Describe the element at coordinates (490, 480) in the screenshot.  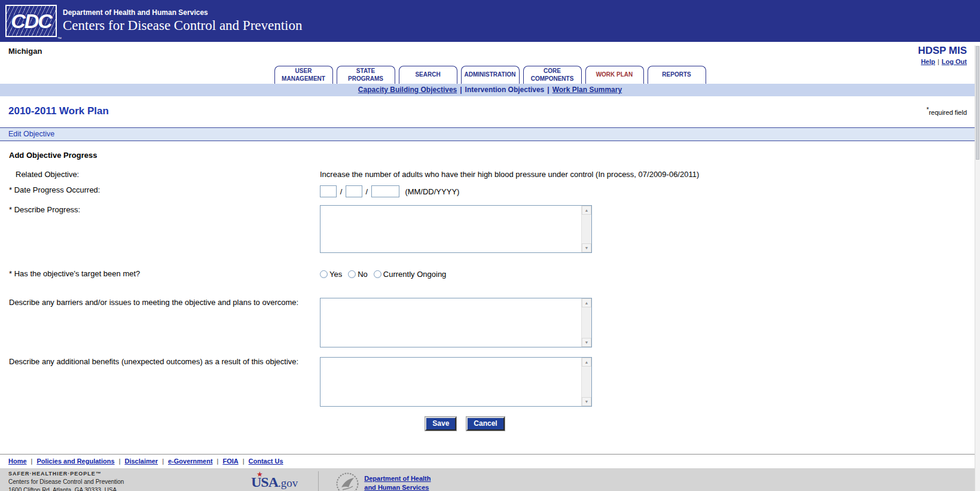
I see `footer-band: SAFER·HEALTHIER·PEOPLE™ Centers for Dise…` at that location.